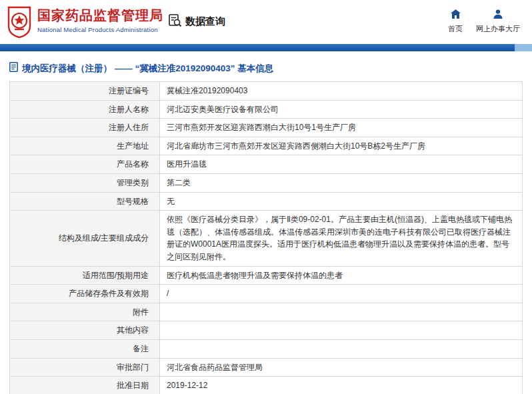 This screenshot has height=394, width=532. Describe the element at coordinates (19, 22) in the screenshot. I see `national-emblem-logo` at that location.